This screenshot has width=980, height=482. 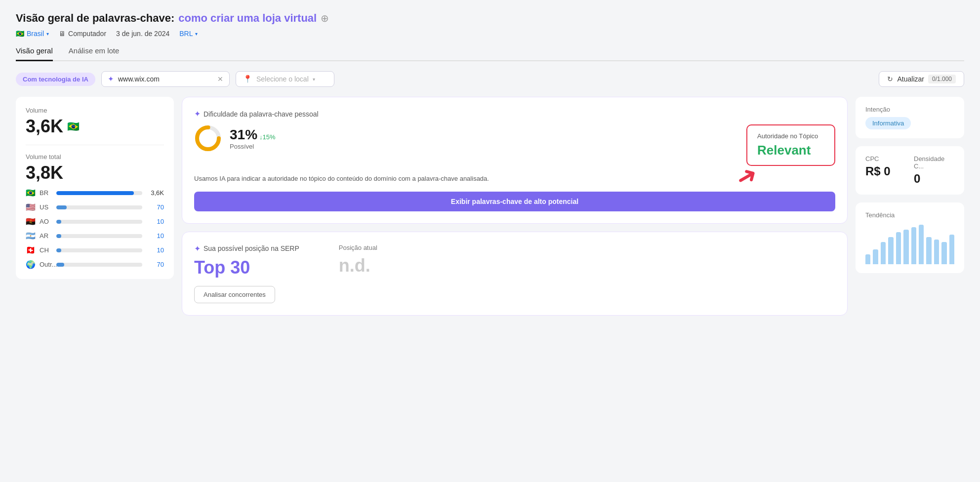 What do you see at coordinates (890, 79) in the screenshot?
I see `refresh-icon: ↻` at bounding box center [890, 79].